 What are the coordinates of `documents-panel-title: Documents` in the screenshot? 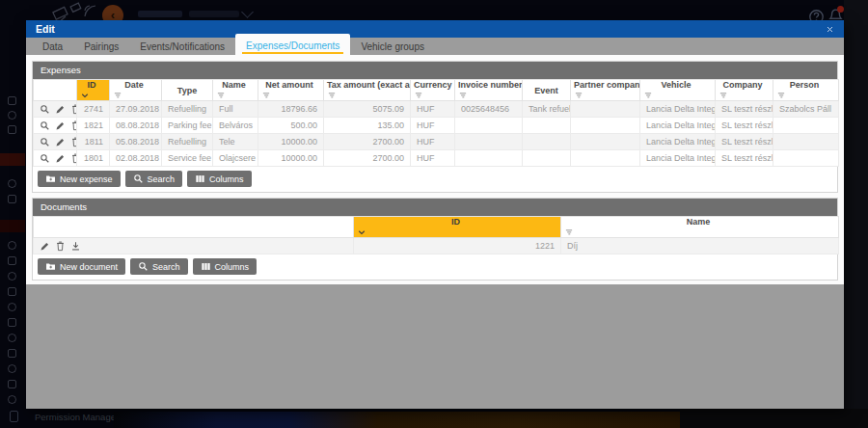 It's located at (435, 207).